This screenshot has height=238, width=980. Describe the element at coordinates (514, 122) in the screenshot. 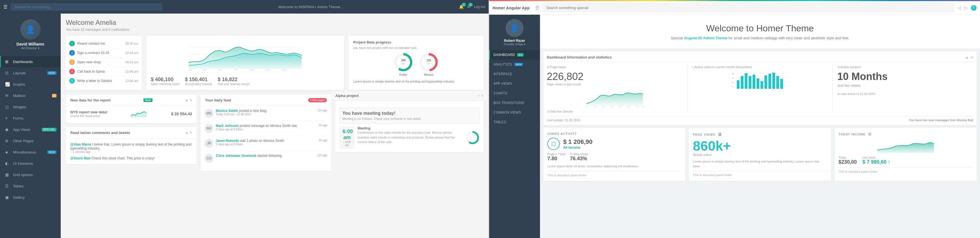

I see `homer-nav-tables: TABLES` at that location.